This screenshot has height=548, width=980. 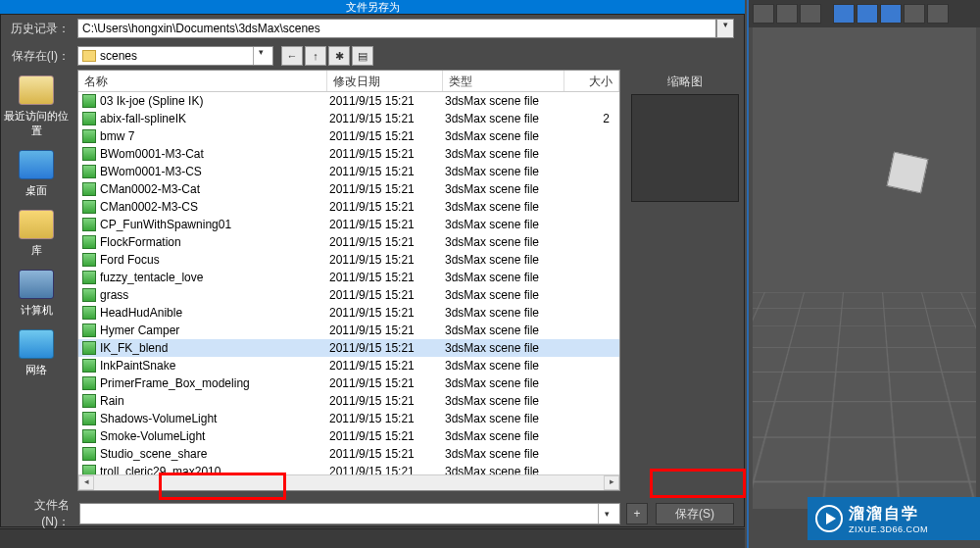 I want to click on file-name: abix-fall-splineIK, so click(x=215, y=119).